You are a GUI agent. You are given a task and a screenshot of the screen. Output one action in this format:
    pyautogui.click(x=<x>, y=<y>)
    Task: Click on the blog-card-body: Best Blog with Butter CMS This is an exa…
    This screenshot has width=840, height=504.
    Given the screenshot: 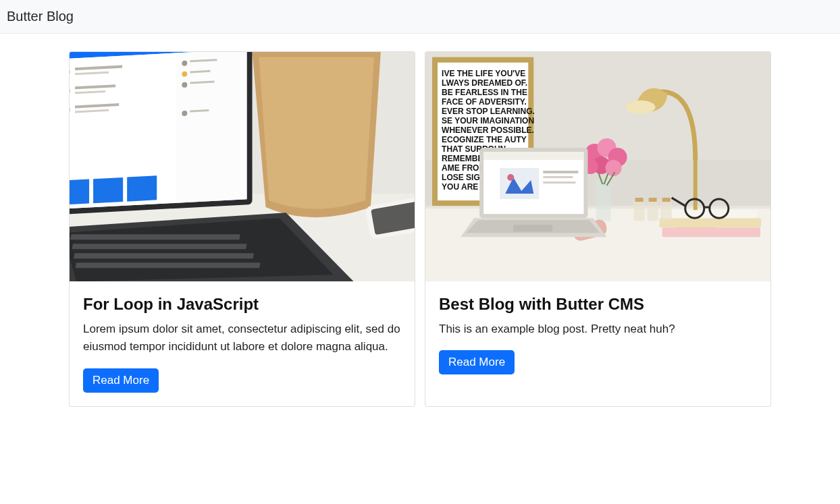 What is the action you would take?
    pyautogui.click(x=598, y=335)
    